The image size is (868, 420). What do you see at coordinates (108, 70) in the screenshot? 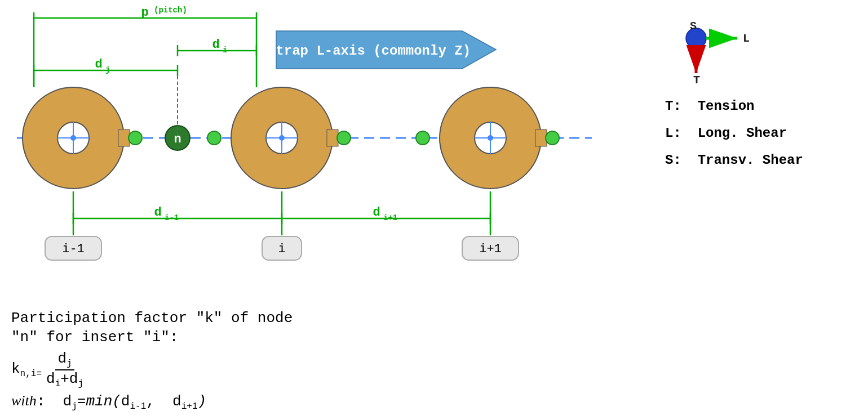
I see `svg-text: j` at bounding box center [108, 70].